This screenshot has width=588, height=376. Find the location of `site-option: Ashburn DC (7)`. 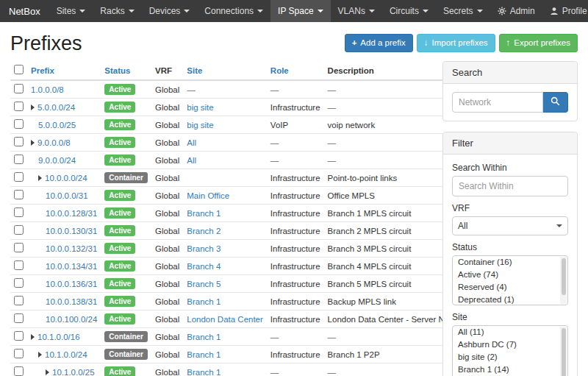

site-option: Ashburn DC (7) is located at coordinates (510, 344).